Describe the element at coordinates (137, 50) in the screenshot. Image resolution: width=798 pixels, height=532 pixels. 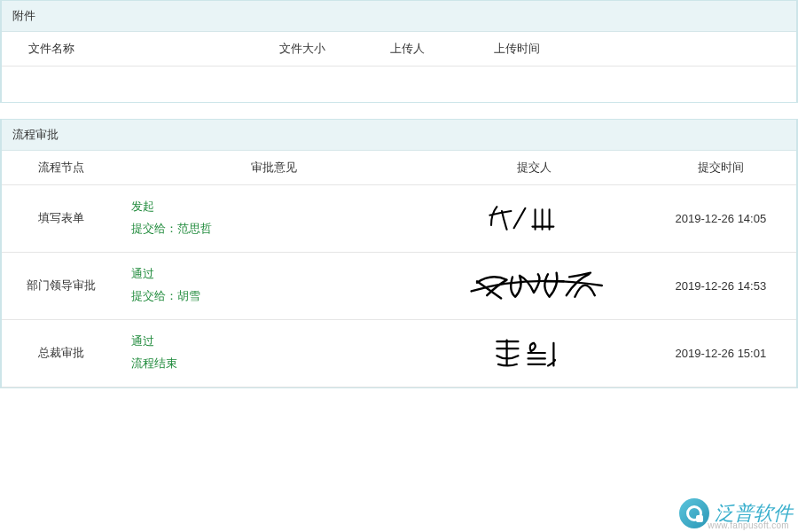
I see `col-file-name: 文件名称` at that location.